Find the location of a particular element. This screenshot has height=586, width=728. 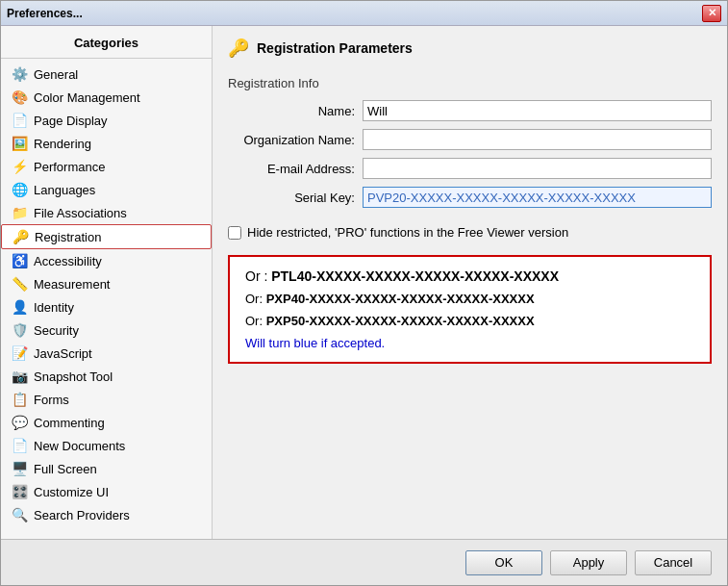

new-documents-icon: 📄 is located at coordinates (19, 446).